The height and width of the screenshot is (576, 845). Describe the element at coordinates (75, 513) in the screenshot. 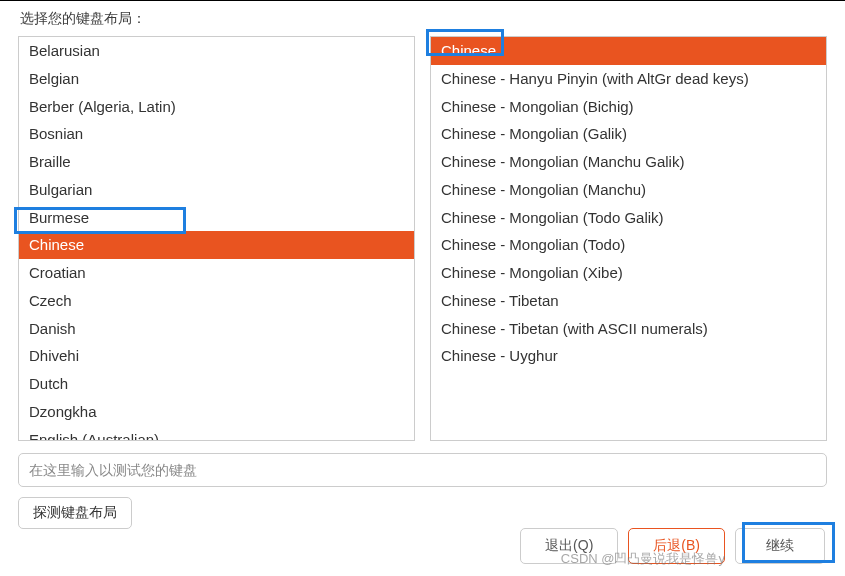

I see `detect-layout-button: 探测键盘布局` at that location.